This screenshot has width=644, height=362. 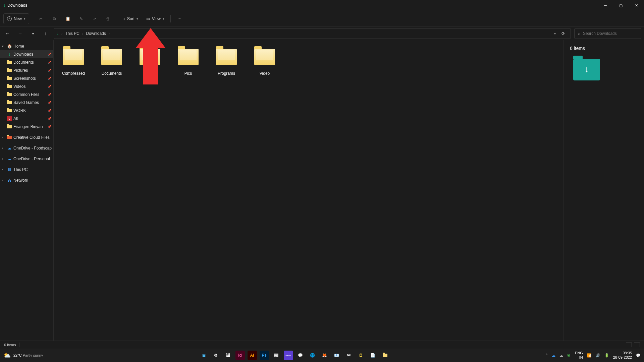 What do you see at coordinates (276, 355) in the screenshot?
I see `news-app: 📰` at bounding box center [276, 355].